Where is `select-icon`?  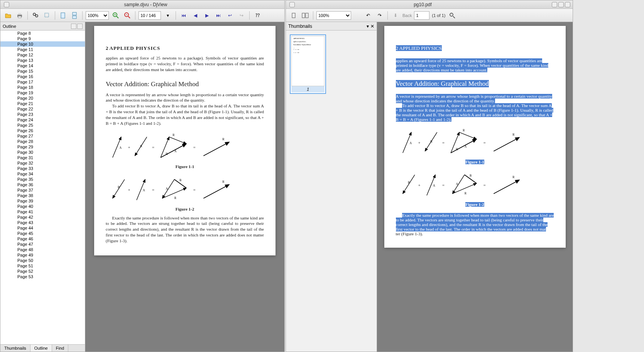
select-icon is located at coordinates (47, 15).